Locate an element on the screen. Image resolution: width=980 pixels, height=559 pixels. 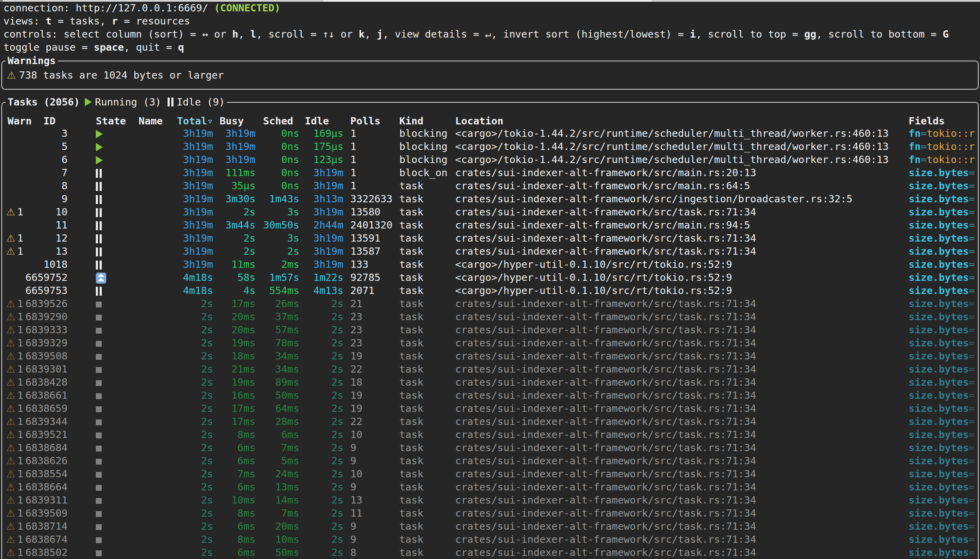
table-row: ⚠168386842s6ms7ms2s9taskcrates/sui-index… is located at coordinates (490, 448).